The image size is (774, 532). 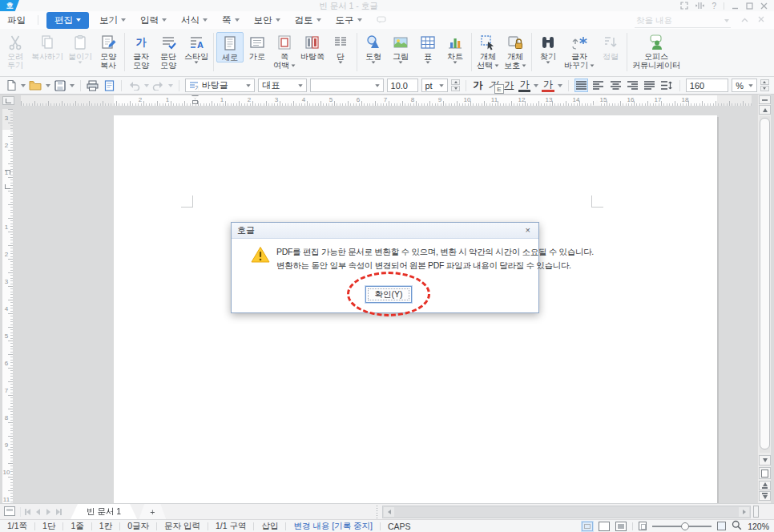 What do you see at coordinates (257, 46) in the screenshot?
I see `horizontal-page-button: 가로` at bounding box center [257, 46].